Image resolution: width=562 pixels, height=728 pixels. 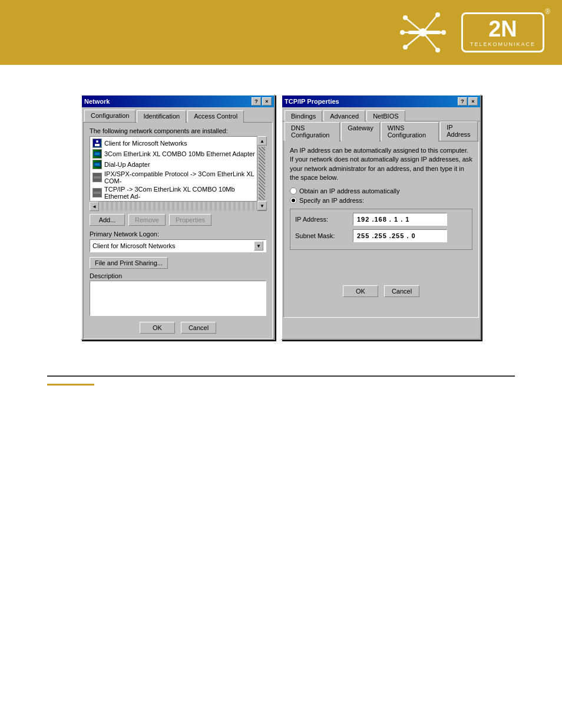 What do you see at coordinates (468, 101) in the screenshot?
I see `tcpip-titlebar-buttons: ? ×` at bounding box center [468, 101].